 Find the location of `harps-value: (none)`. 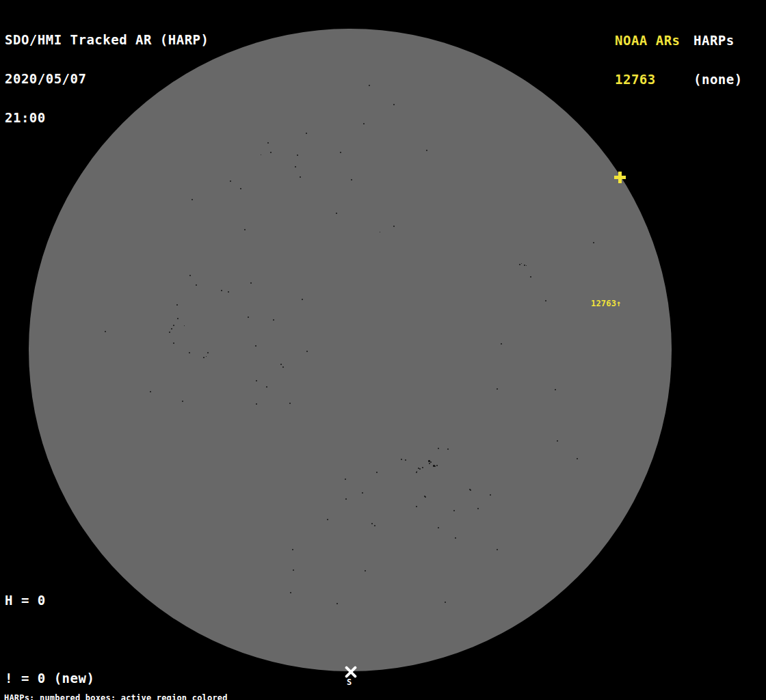

harps-value: (none) is located at coordinates (718, 79).